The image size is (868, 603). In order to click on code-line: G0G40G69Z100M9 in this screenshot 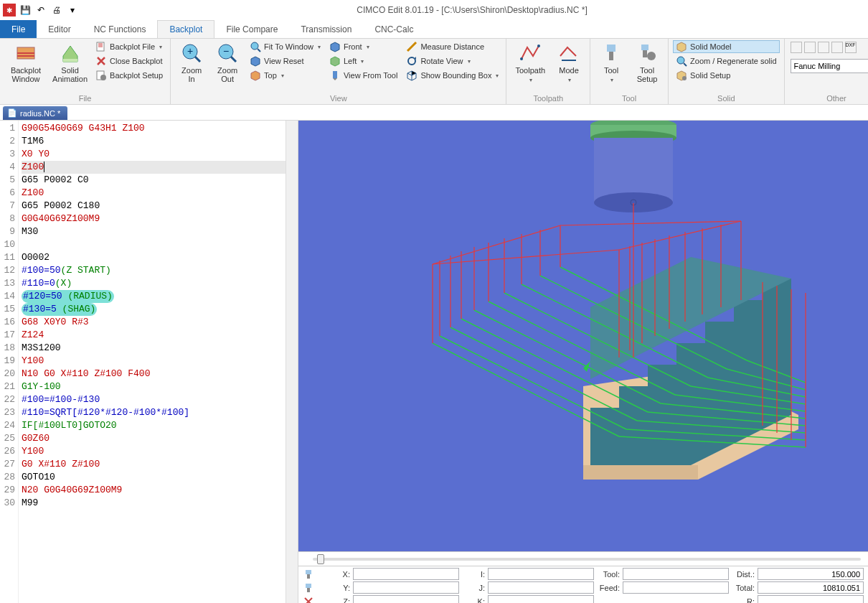, I will do `click(158, 219)`.